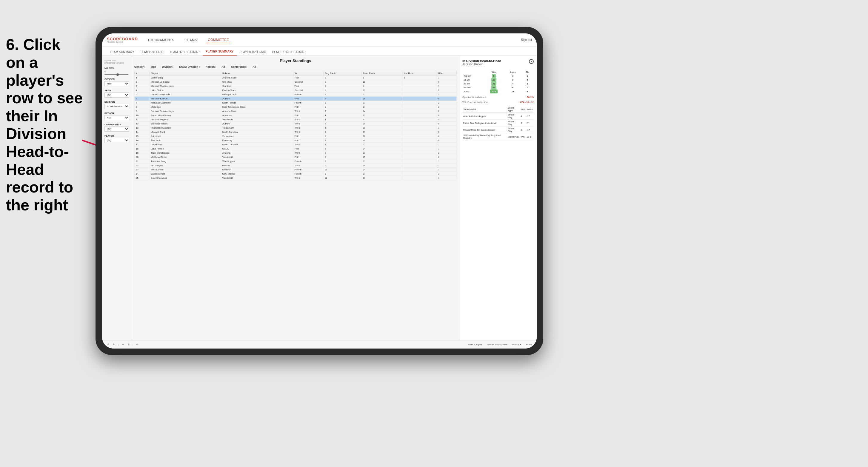  I want to click on cell-school: Ole Miss, so click(257, 82).